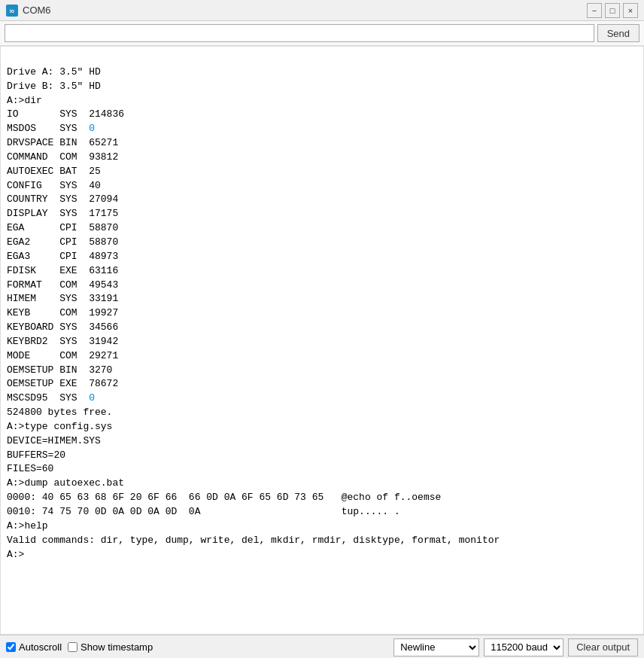 Image resolution: width=644 pixels, height=658 pixels. What do you see at coordinates (110, 647) in the screenshot?
I see `timestamp-group: Show timestamp` at bounding box center [110, 647].